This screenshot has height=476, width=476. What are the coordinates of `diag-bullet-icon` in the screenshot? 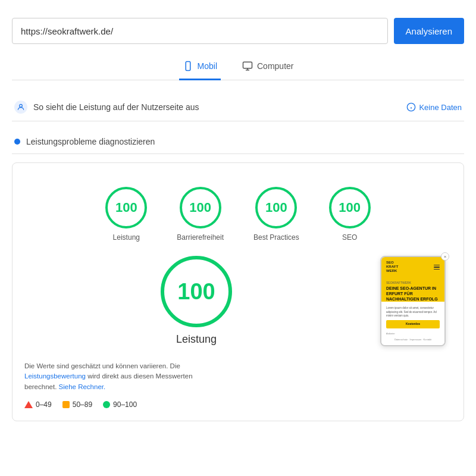 It's located at (17, 142).